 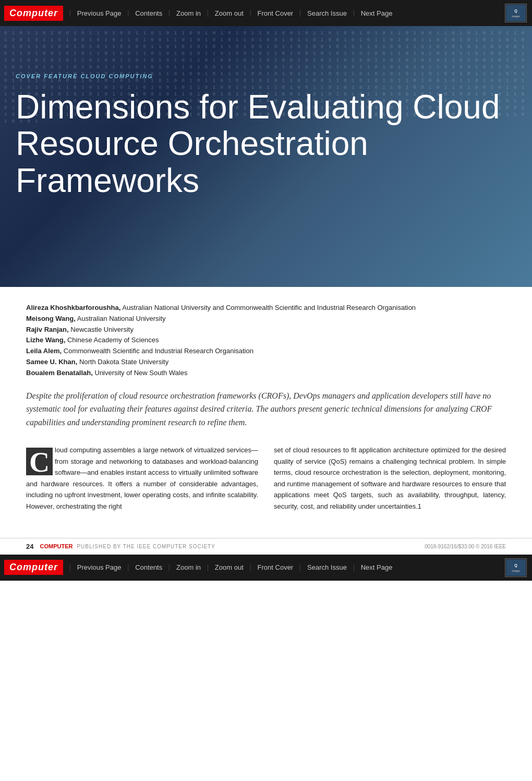 I want to click on footer-pub-text: PUBLISHED BY THE IEEE COMPUTER SOCIETY, so click(x=146, y=547).